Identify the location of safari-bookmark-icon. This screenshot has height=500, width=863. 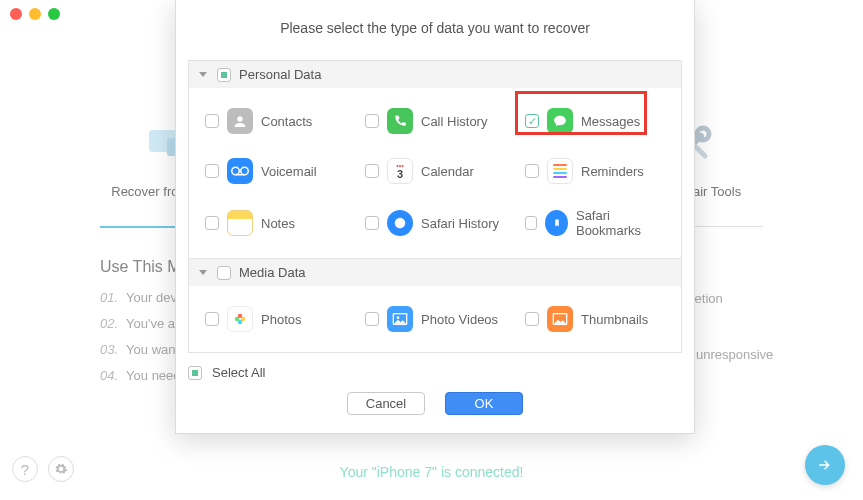
(556, 223).